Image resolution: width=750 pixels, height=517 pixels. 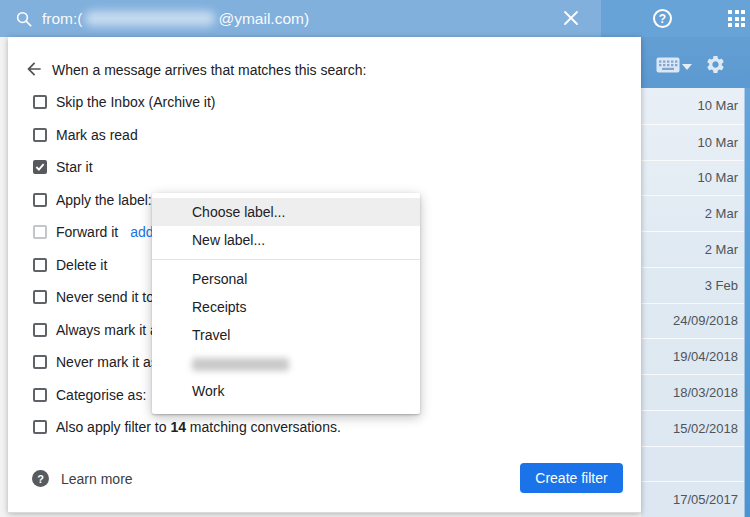 I want to click on create-filter-button: Create filter, so click(x=572, y=478).